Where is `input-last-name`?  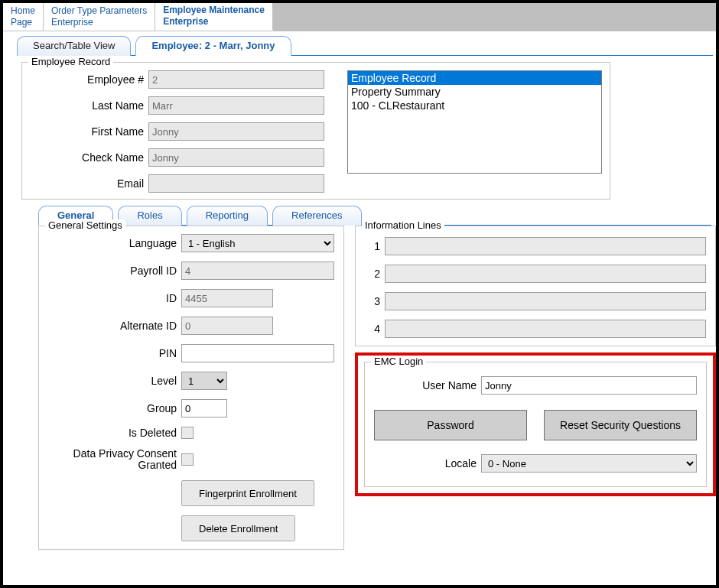 input-last-name is located at coordinates (236, 106).